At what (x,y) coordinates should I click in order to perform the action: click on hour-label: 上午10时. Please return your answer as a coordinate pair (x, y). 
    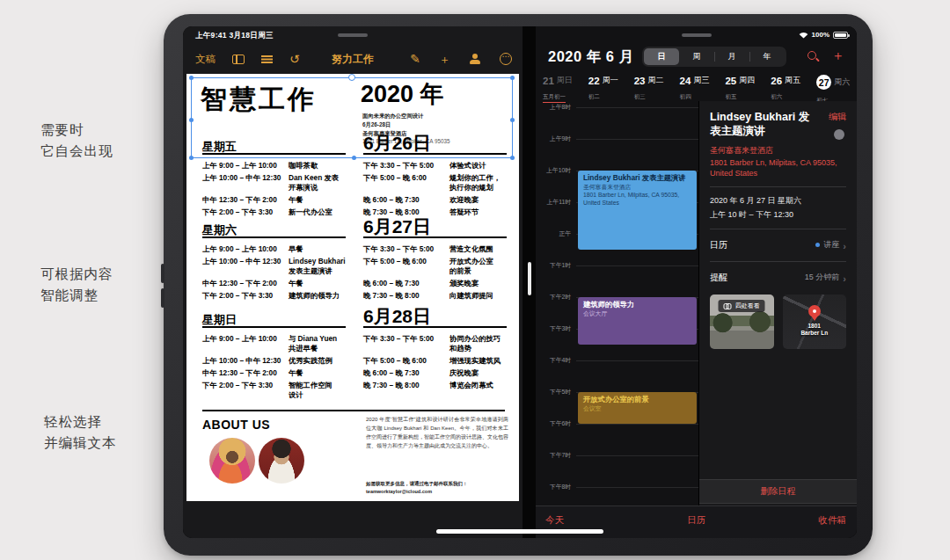
    Looking at the image, I should click on (553, 171).